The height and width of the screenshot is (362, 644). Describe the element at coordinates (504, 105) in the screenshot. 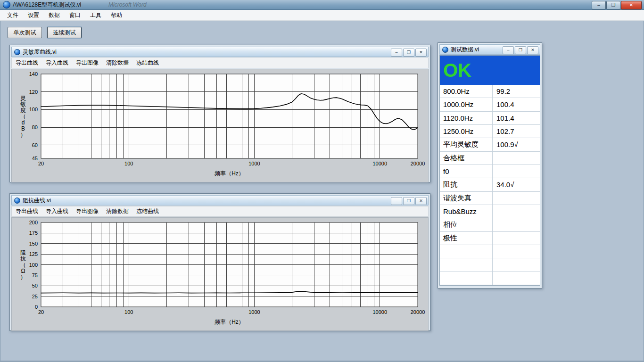

I see `row-value: 100.4` at that location.